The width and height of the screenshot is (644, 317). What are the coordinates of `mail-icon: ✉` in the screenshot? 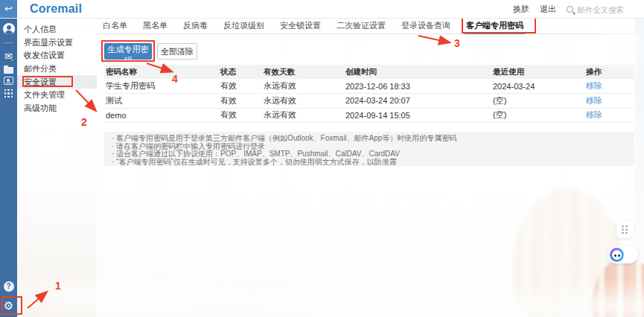 It's located at (9, 57).